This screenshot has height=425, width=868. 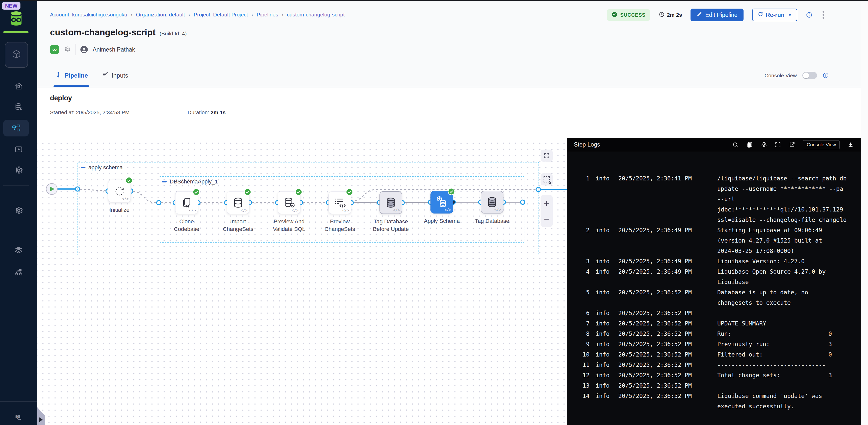 I want to click on tab-pipeline: Pipeline, so click(x=71, y=76).